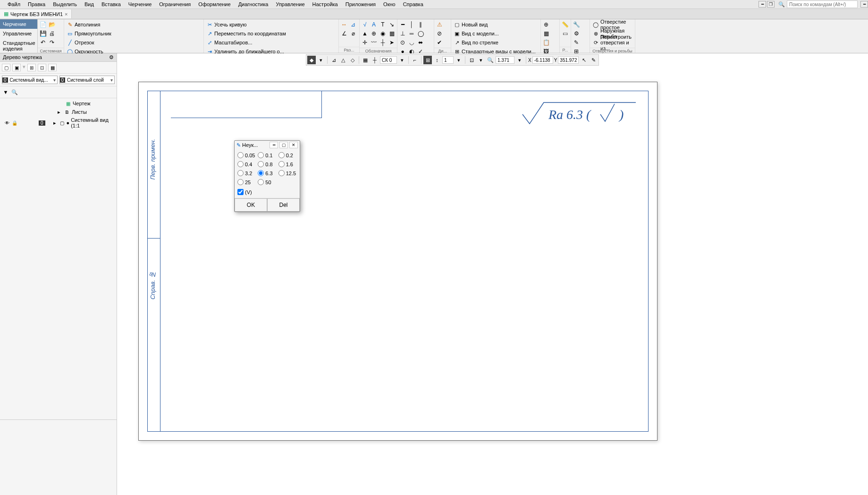 The width and height of the screenshot is (868, 495). I want to click on radio-option: 0.2, so click(288, 155).